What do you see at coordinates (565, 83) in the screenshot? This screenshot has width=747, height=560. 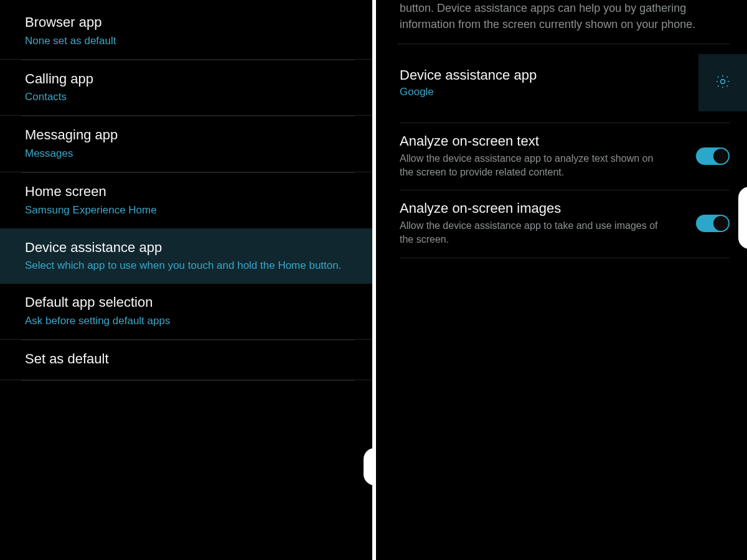 I see `row-device-assistance-app: Device assistance app Google` at bounding box center [565, 83].